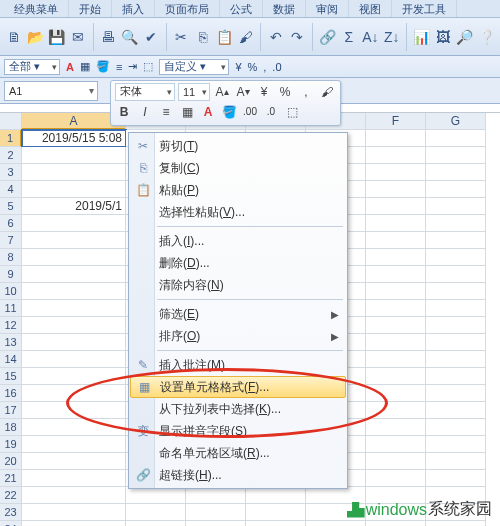 The width and height of the screenshot is (500, 526). Describe the element at coordinates (456, 444) in the screenshot. I see `cell-G19` at that location.